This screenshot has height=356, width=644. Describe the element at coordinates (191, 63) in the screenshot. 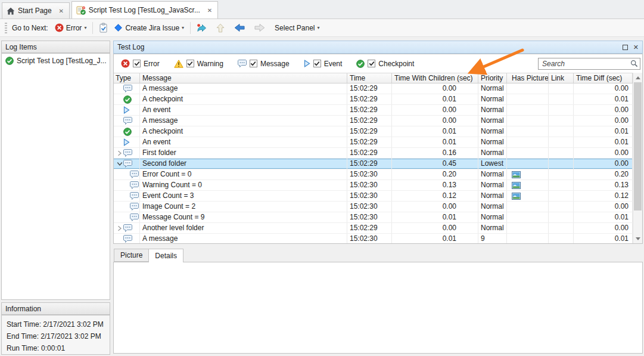

I see `warning-checkbox` at that location.